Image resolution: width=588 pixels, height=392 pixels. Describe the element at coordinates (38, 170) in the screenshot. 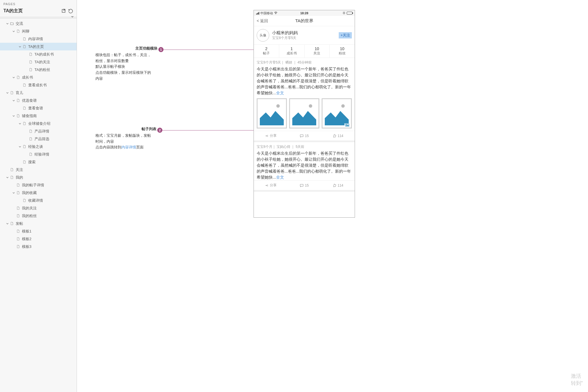

I see `tree-item: 关注` at that location.